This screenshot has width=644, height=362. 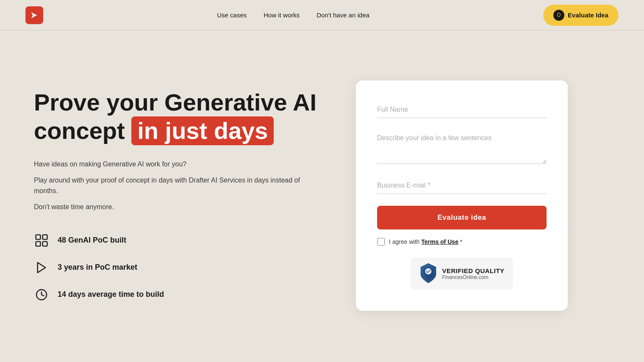 I want to click on evaluate-btn-label: Evaluate Idea, so click(x=588, y=15).